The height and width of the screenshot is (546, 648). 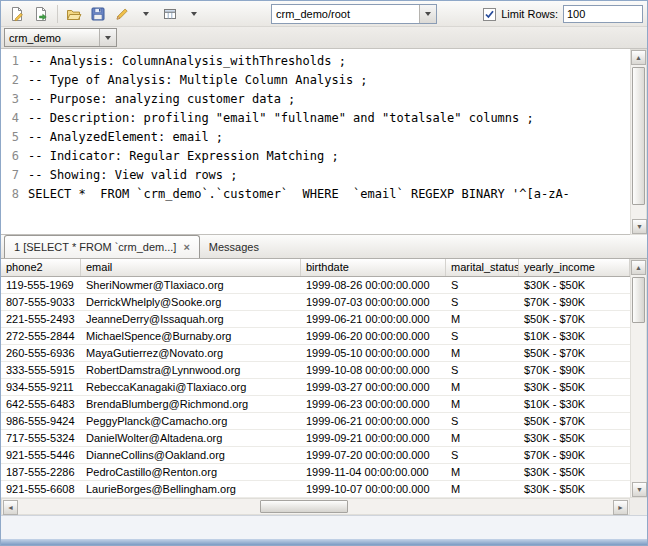 What do you see at coordinates (74, 14) in the screenshot?
I see `open-file-button` at bounding box center [74, 14].